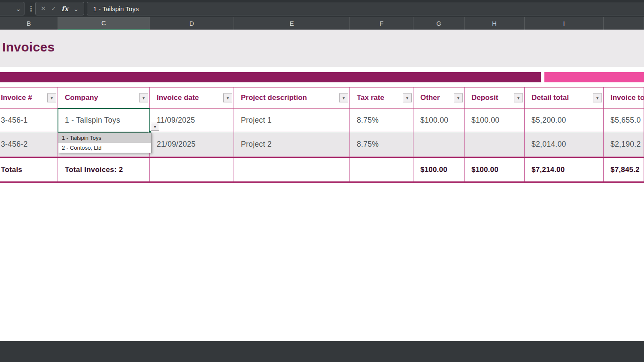  What do you see at coordinates (564, 144) in the screenshot?
I see `cell-detail-total: $2,014.00` at bounding box center [564, 144].